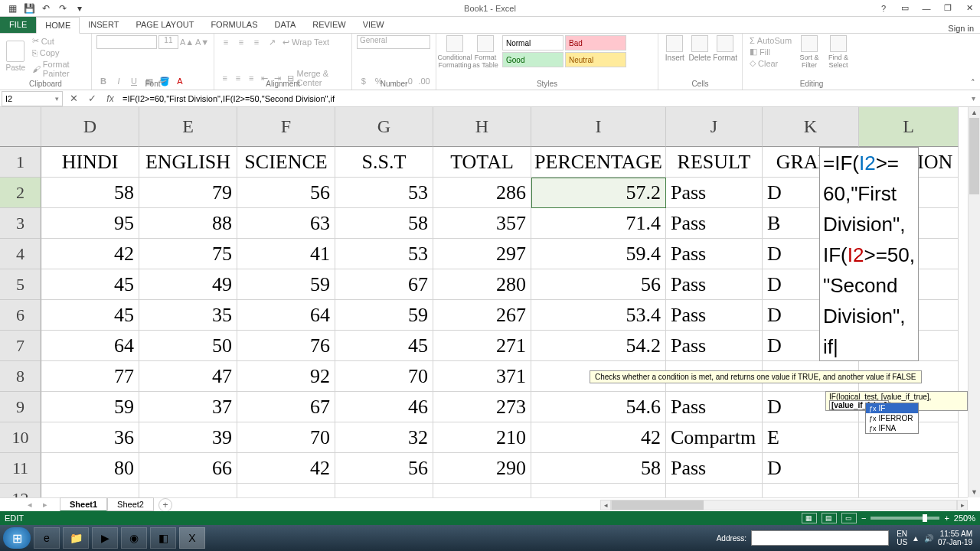  Describe the element at coordinates (21, 254) in the screenshot. I see `row-header-4: 4` at that location.